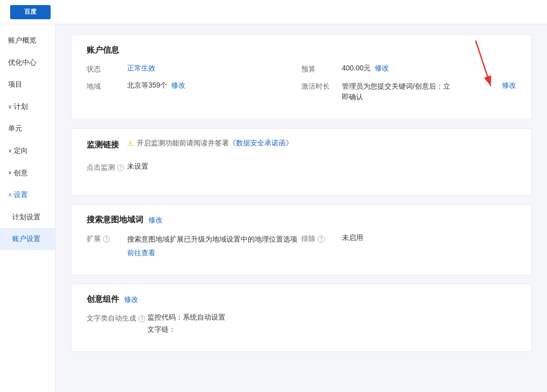  I want to click on activation-label: 激活时长, so click(322, 86).